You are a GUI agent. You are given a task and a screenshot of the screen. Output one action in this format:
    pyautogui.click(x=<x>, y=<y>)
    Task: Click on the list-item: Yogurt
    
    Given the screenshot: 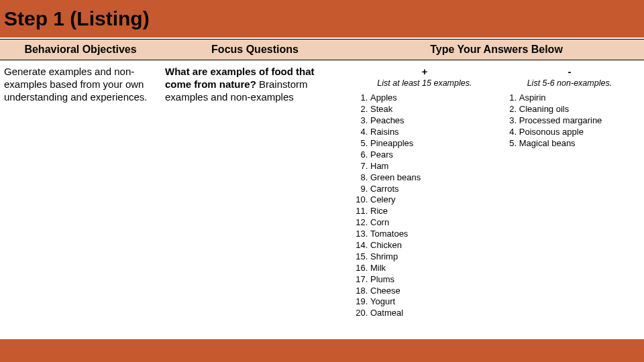 What is the action you would take?
    pyautogui.click(x=433, y=302)
    